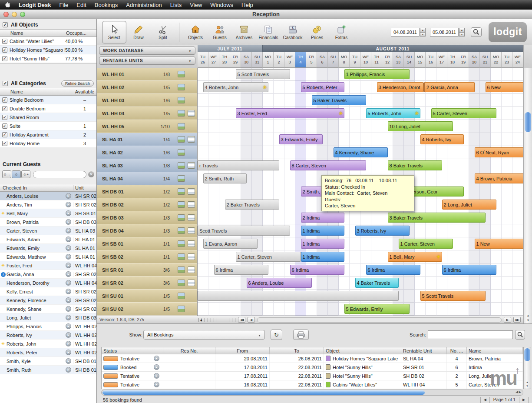 The height and width of the screenshot is (403, 532). Describe the element at coordinates (476, 32) in the screenshot. I see `date-search-button` at that location.